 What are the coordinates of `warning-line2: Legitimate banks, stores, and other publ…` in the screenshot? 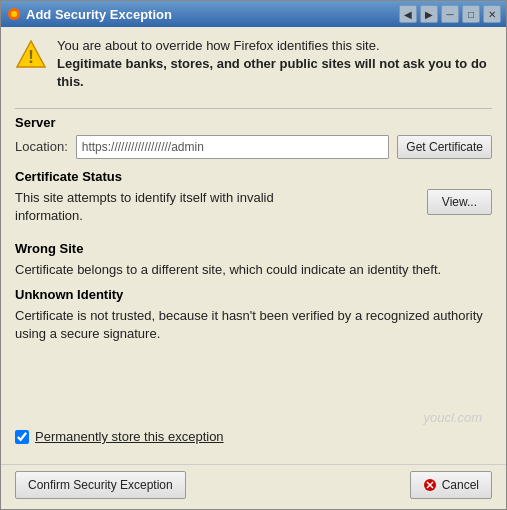 It's located at (272, 72).